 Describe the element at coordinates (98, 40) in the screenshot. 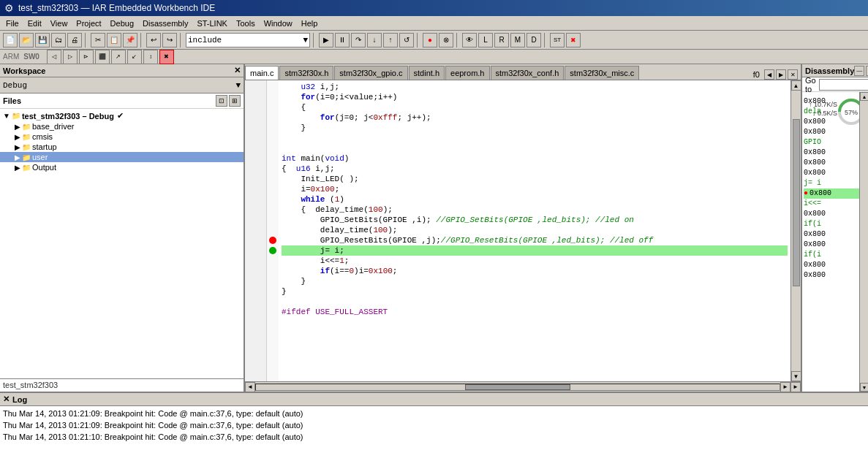

I see `cut-btn: ✂` at that location.